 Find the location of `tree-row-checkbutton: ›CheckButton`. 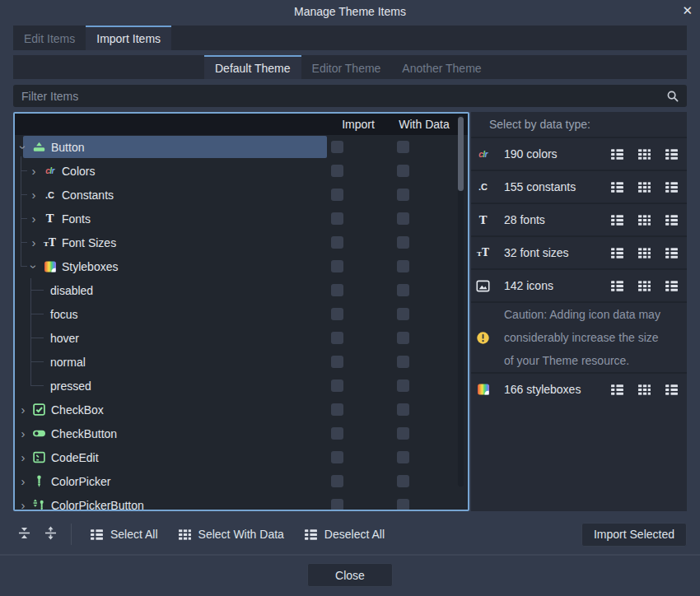

tree-row-checkbutton: ›CheckButton is located at coordinates (241, 433).